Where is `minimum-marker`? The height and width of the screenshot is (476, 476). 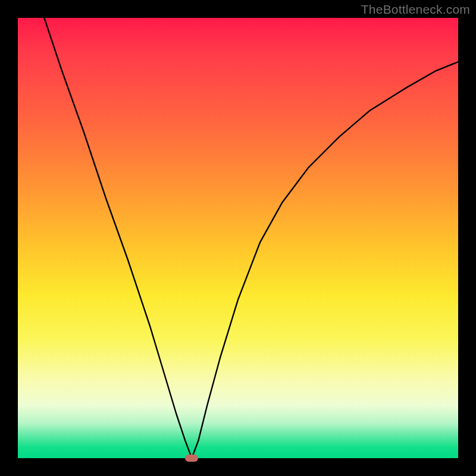 minimum-marker is located at coordinates (192, 458).